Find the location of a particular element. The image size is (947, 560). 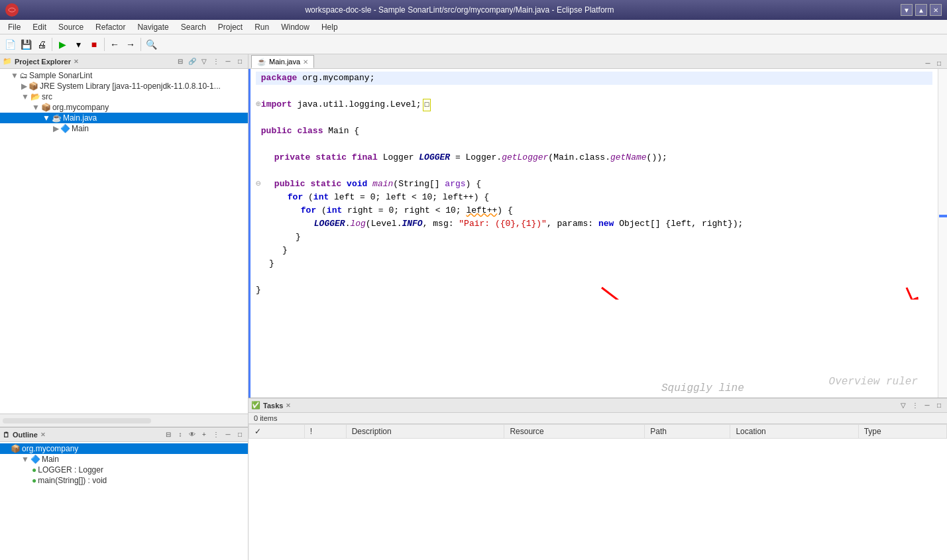

outline-sort: ↕ is located at coordinates (180, 435).